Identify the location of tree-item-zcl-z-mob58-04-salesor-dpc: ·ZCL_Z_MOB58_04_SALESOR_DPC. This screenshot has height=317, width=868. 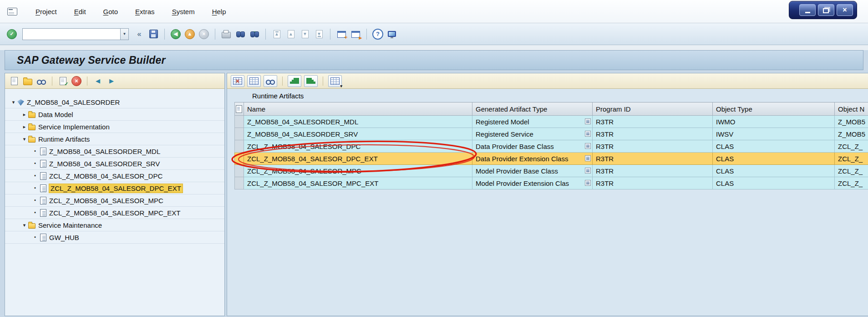
(115, 176).